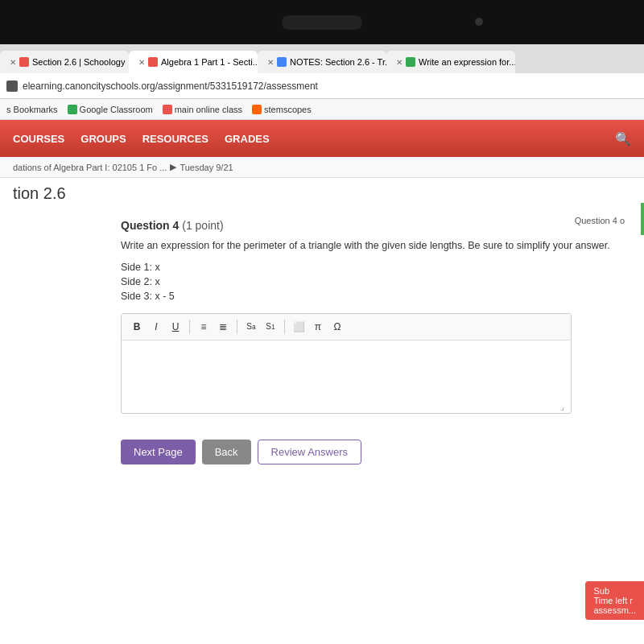 The height and width of the screenshot is (644, 644). What do you see at coordinates (322, 62) in the screenshot?
I see `browser-tab-3: ✕ NOTES: Section 2.6 - Tr...` at bounding box center [322, 62].